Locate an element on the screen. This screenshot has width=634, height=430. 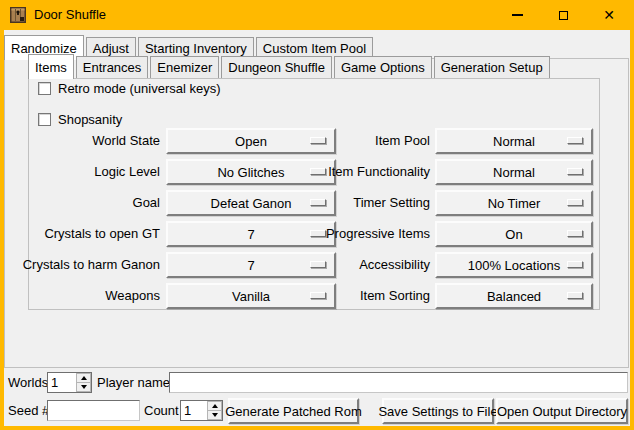
timer-setting-label: Timer Setting is located at coordinates (362, 203).